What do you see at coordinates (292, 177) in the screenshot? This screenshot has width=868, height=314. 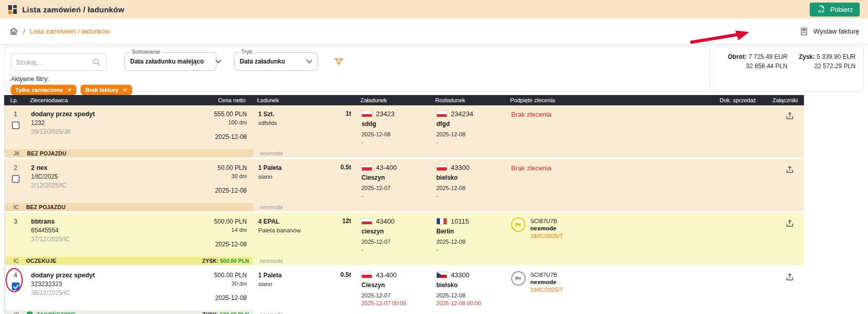 I see `cargo-description: siano` at bounding box center [292, 177].